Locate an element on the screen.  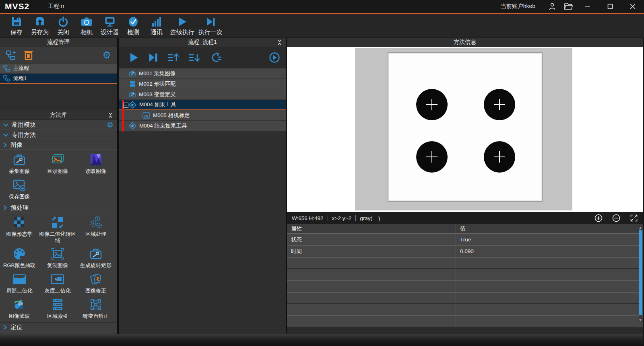
library-item-rgb-extract: RGB颜色抽取 is located at coordinates (19, 258).